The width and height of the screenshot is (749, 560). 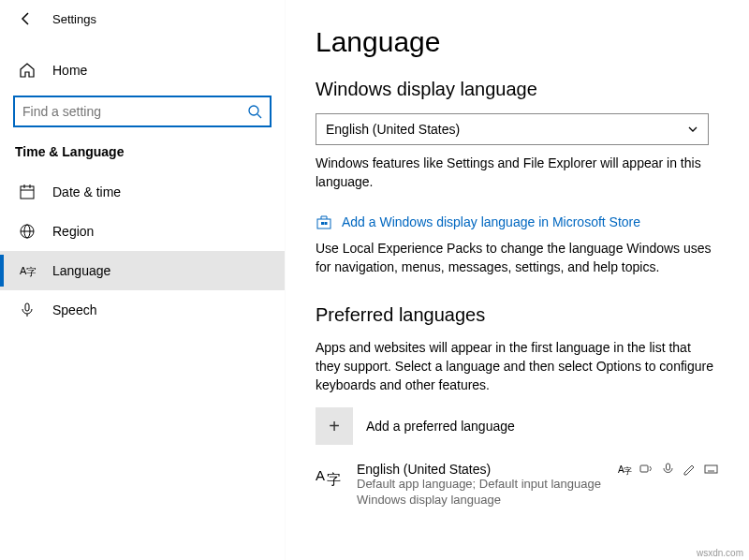 I want to click on language-glyph-icon: A字, so click(x=330, y=478).